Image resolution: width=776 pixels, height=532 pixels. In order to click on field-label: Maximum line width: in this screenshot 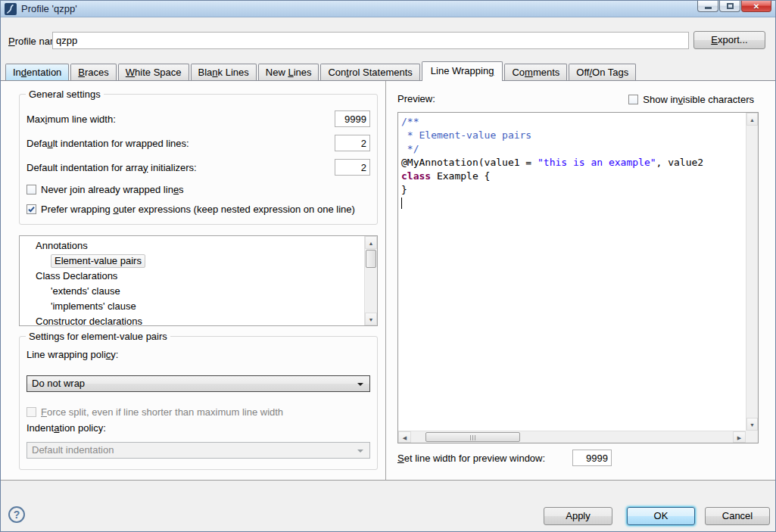, I will do `click(180, 120)`.